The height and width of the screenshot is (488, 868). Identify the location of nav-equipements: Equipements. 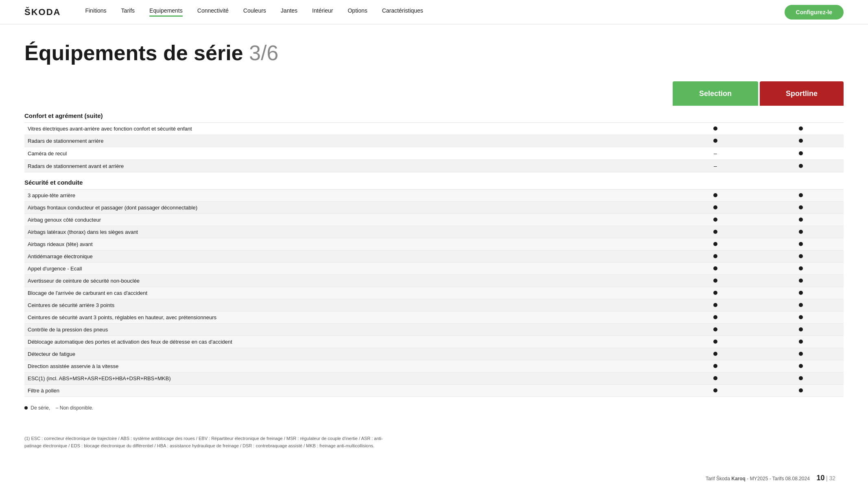
(166, 12).